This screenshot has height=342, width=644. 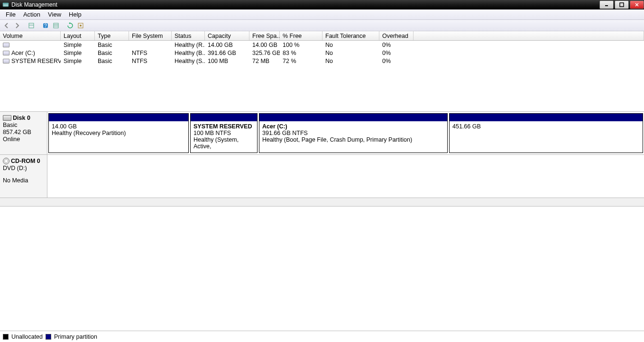 What do you see at coordinates (301, 61) in the screenshot?
I see `cell-pfree: 72 %` at bounding box center [301, 61].